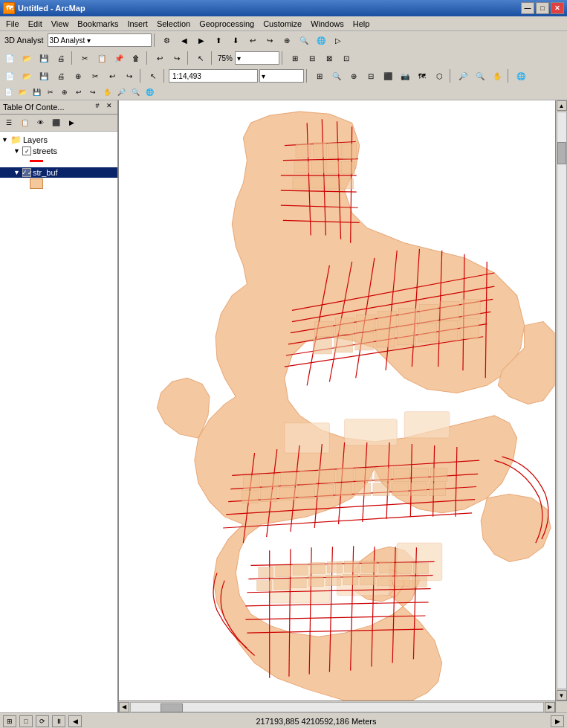 The height and width of the screenshot is (728, 567). What do you see at coordinates (59, 173) in the screenshot?
I see `toc-item-strbuf: ▼ ✓ str_buf` at bounding box center [59, 173].